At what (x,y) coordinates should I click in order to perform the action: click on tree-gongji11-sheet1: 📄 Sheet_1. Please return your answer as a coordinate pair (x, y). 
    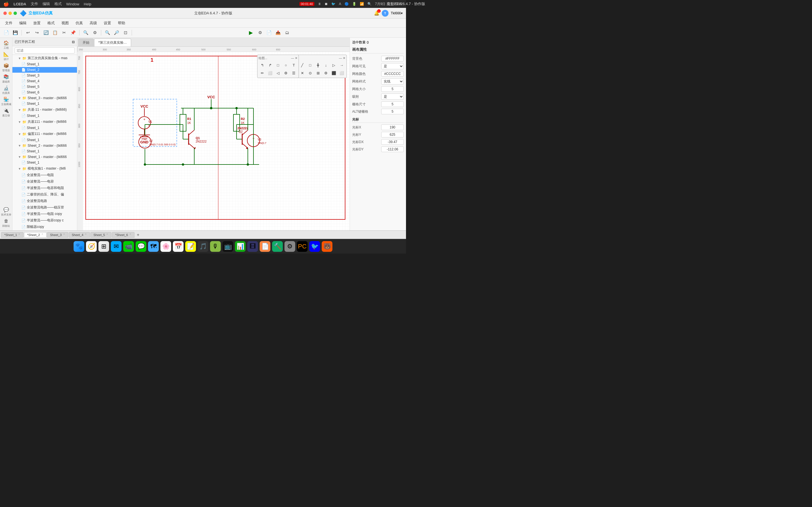
    Looking at the image, I should click on (45, 116).